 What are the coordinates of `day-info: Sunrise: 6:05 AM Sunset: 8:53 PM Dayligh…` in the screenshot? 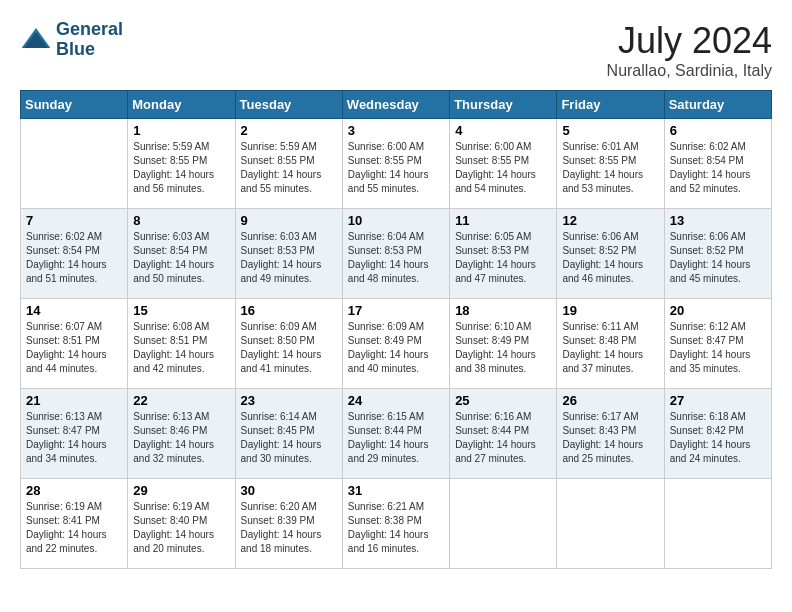 It's located at (503, 258).